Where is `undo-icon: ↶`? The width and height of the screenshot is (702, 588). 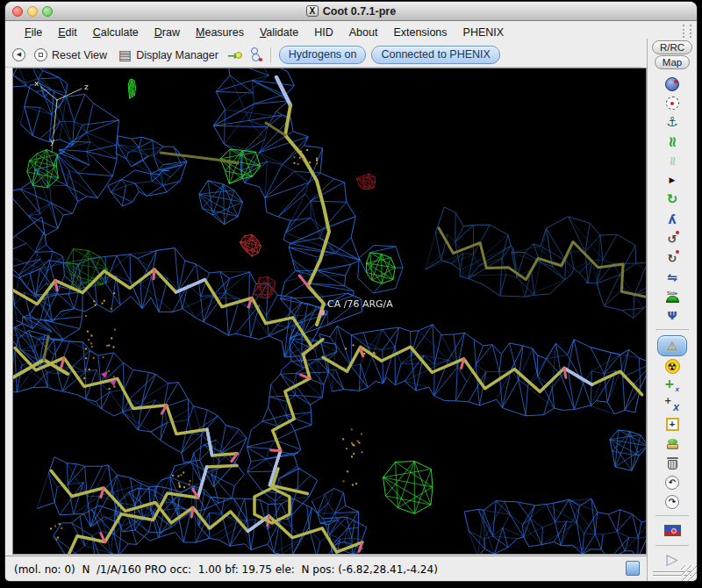
undo-icon: ↶ is located at coordinates (672, 483).